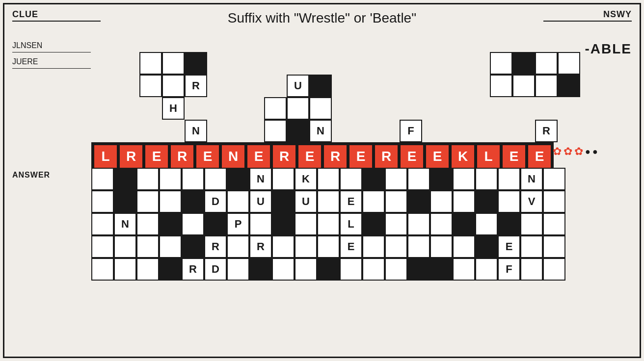 The height and width of the screenshot is (361, 644). What do you see at coordinates (306, 202) in the screenshot?
I see `bg-1-9: U` at bounding box center [306, 202].